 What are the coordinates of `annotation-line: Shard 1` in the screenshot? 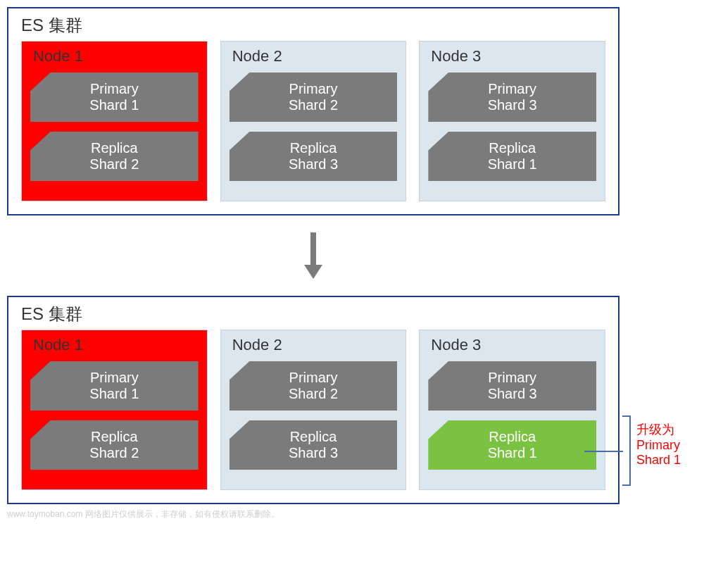 It's located at (659, 461).